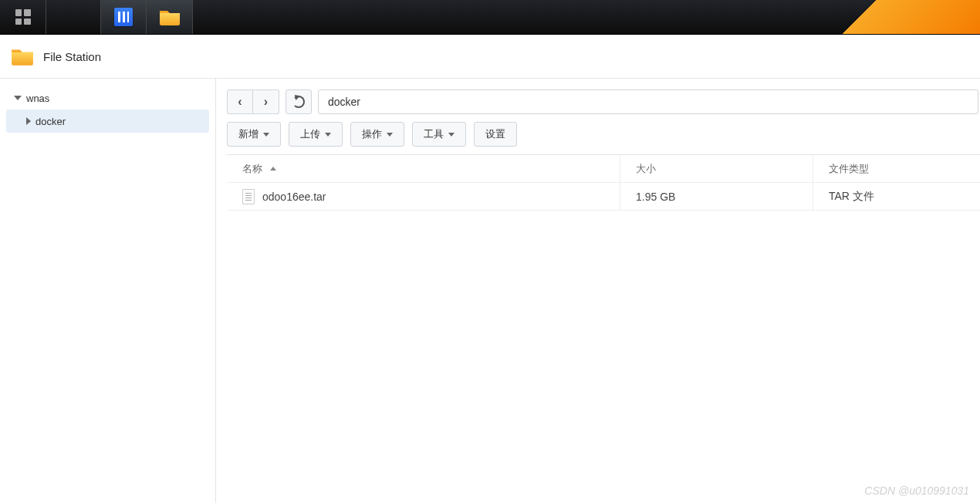  What do you see at coordinates (424, 168) in the screenshot?
I see `column-header-name: 名称` at bounding box center [424, 168].